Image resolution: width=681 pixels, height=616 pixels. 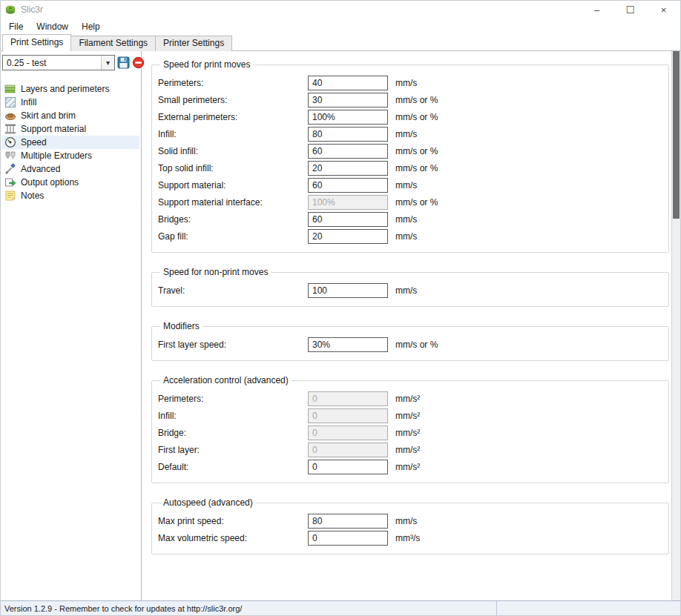 What do you see at coordinates (71, 169) in the screenshot?
I see `sidebar-item-advanced: Advanced` at bounding box center [71, 169].